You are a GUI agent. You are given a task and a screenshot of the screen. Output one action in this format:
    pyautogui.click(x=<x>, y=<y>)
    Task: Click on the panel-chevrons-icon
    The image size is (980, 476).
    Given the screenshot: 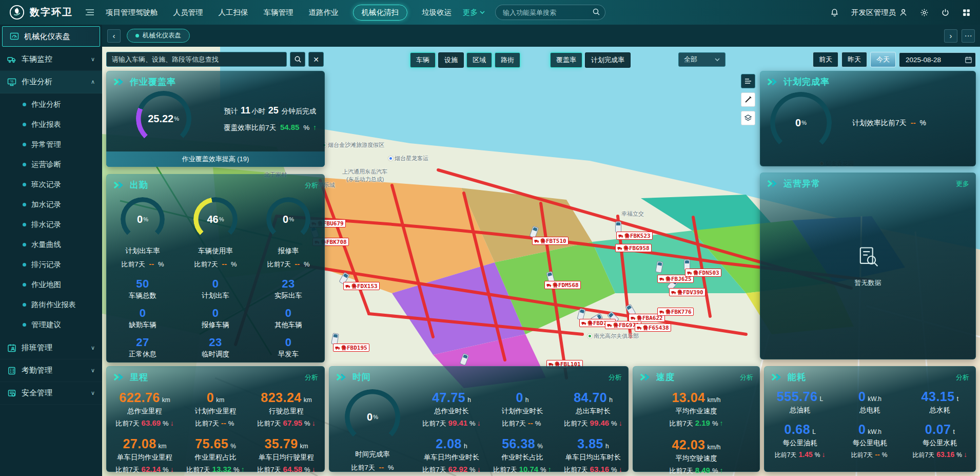 What is the action you would take?
    pyautogui.click(x=119, y=185)
    